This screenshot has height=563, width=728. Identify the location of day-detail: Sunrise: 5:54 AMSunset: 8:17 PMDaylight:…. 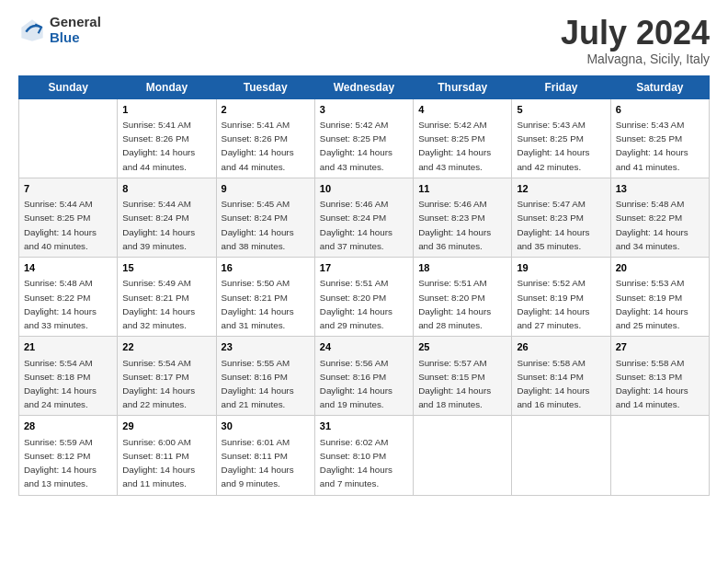
(158, 385).